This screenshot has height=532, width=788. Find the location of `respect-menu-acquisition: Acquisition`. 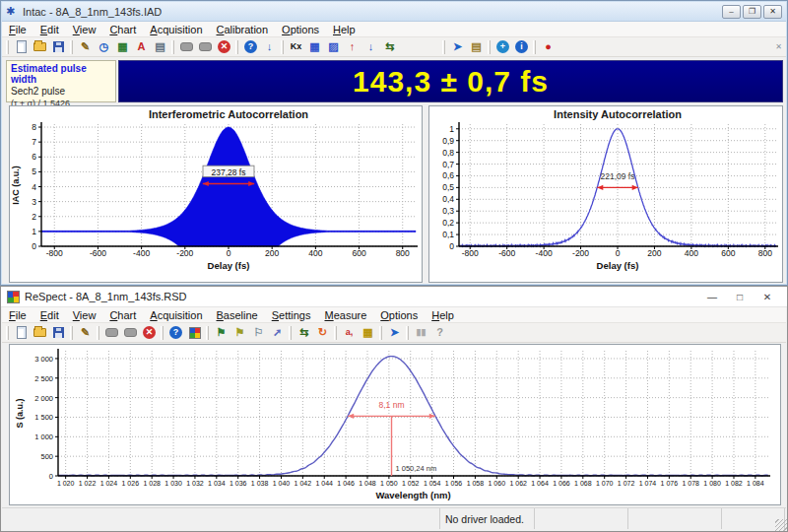

respect-menu-acquisition: Acquisition is located at coordinates (175, 315).